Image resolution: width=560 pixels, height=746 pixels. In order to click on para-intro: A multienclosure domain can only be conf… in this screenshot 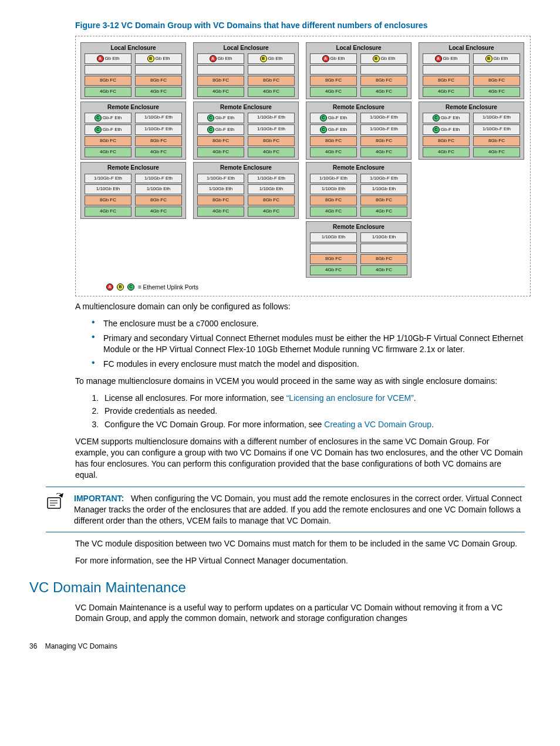, I will do `click(300, 306)`.